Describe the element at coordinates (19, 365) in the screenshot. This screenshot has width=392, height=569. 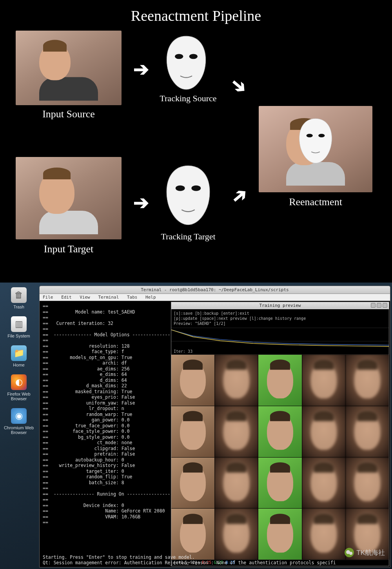
I see `desktop-icons: 🗑 Trash ▥ File System 📁 Home ◐ Firefox W…` at that location.